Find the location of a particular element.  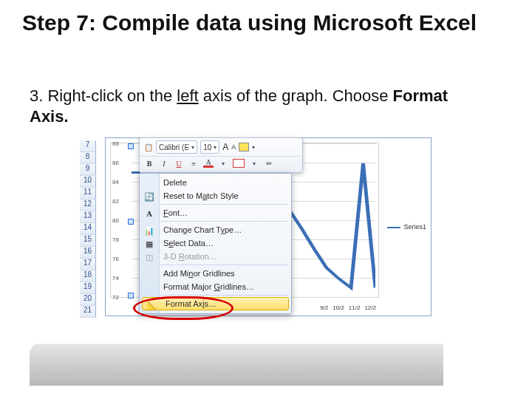

font-name: Calibri (E is located at coordinates (174, 148).